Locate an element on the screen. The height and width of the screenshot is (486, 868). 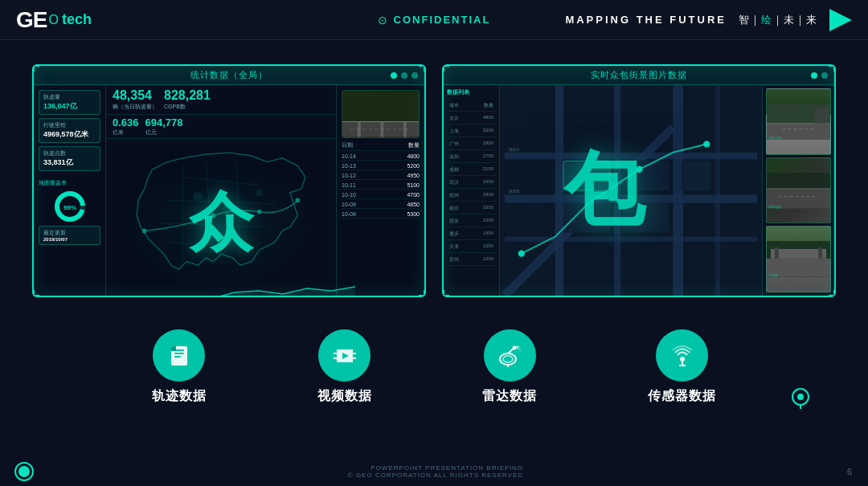
china-map-area: 众 is located at coordinates (221, 217).